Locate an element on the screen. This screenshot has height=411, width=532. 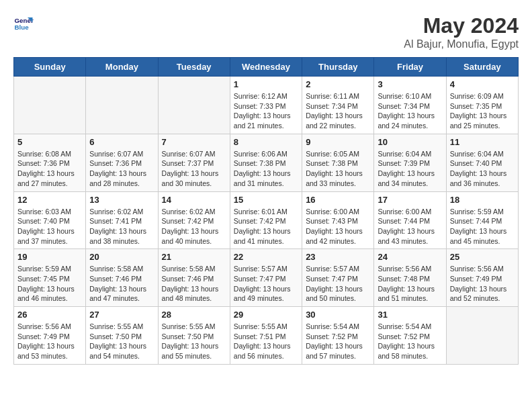
calendar-day-cell: 26Sunrise: 5:56 AMSunset: 7:49 PMDayligh… is located at coordinates (50, 336).